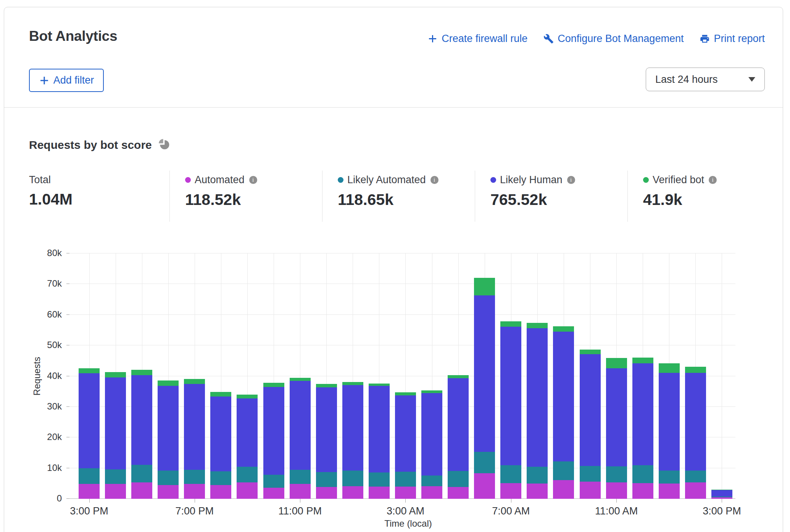  I want to click on print-report-link: Print report, so click(732, 39).